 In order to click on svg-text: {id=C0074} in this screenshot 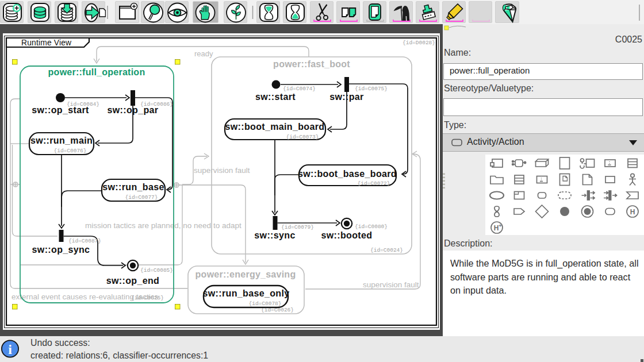, I will do `click(299, 88)`.